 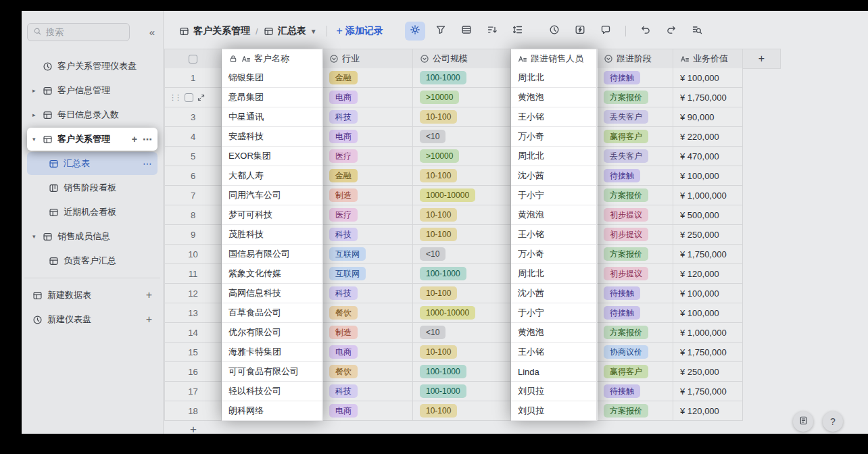 What do you see at coordinates (272, 274) in the screenshot?
I see `cell-name: 紫象文化传媒` at bounding box center [272, 274].